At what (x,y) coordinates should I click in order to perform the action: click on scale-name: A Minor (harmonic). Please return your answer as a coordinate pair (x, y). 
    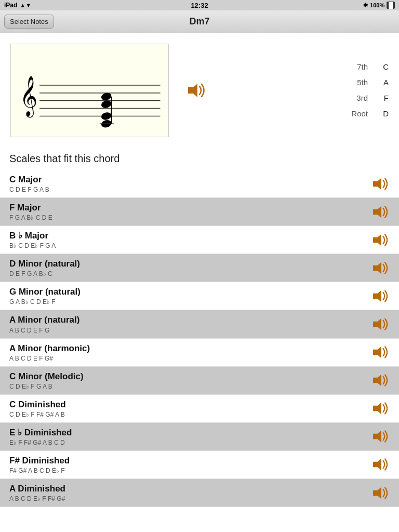
    Looking at the image, I should click on (190, 349).